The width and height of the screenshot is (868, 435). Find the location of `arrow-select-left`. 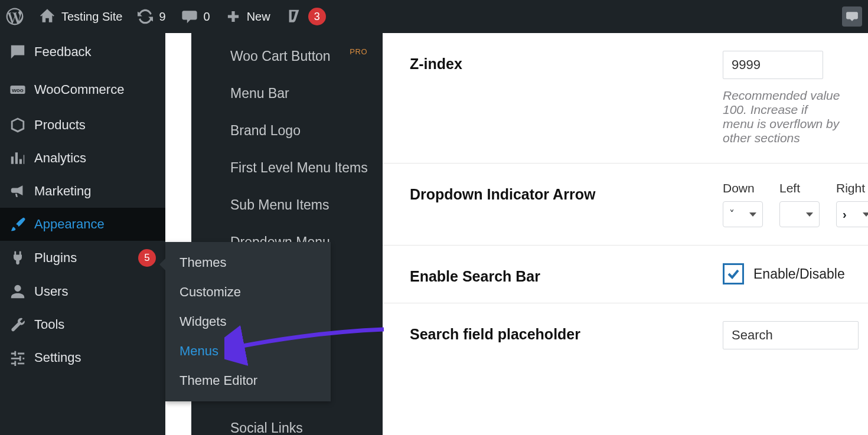

arrow-select-left is located at coordinates (800, 214).